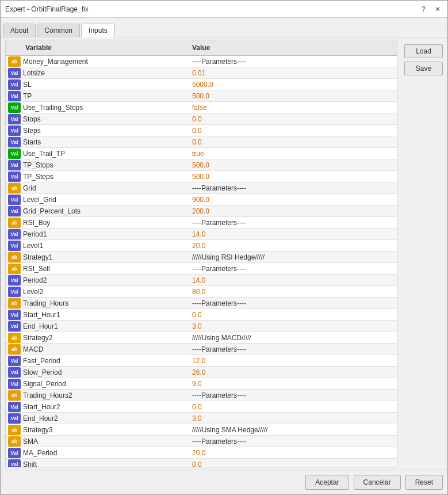  Describe the element at coordinates (224, 482) in the screenshot. I see `footer: Aceptar Cancelar Reset` at that location.